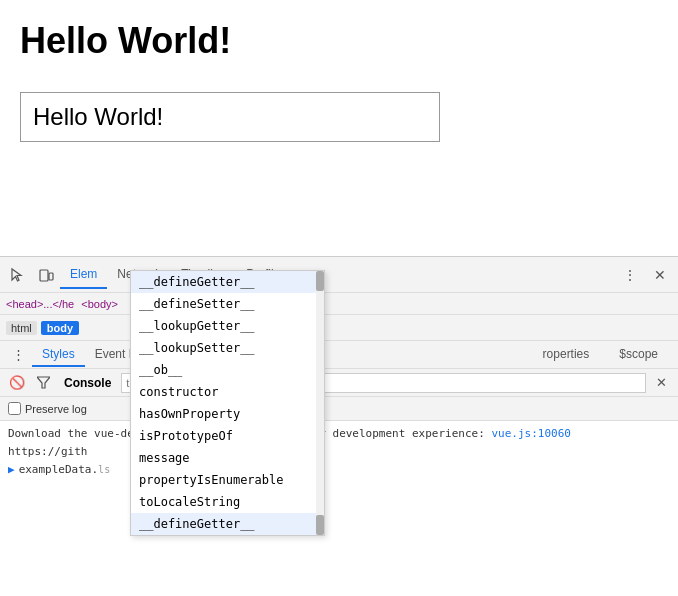 The height and width of the screenshot is (596, 678). What do you see at coordinates (230, 117) in the screenshot?
I see `hello-world-input` at bounding box center [230, 117].